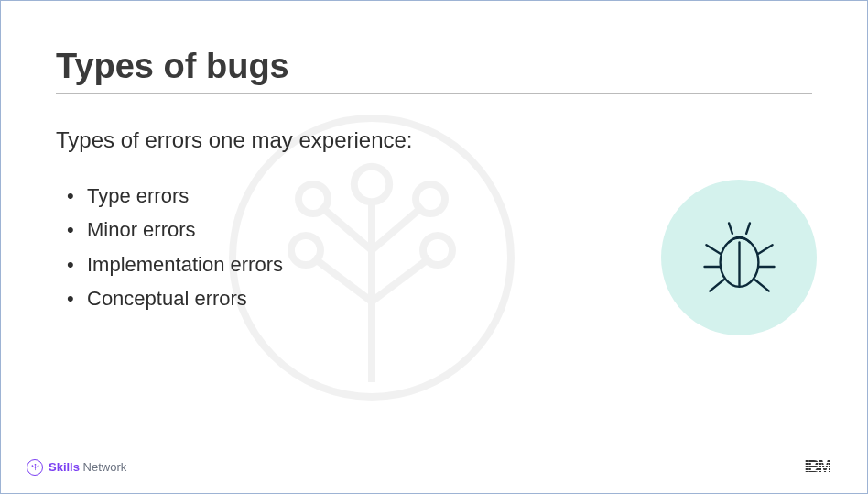  I want to click on title-underline, so click(434, 93).